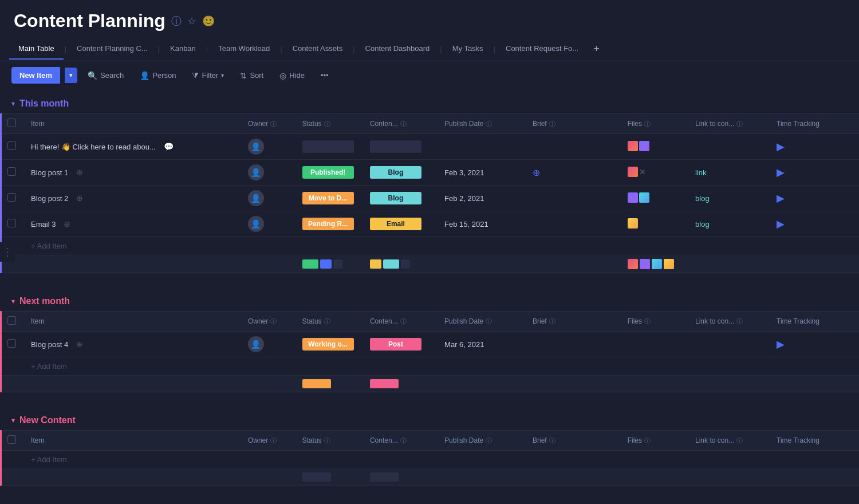 The height and width of the screenshot is (504, 859). I want to click on new-content-table-wrap: Item Owner ⓘ Status ⓘ Conten... ⓘ Publis…, so click(430, 458).